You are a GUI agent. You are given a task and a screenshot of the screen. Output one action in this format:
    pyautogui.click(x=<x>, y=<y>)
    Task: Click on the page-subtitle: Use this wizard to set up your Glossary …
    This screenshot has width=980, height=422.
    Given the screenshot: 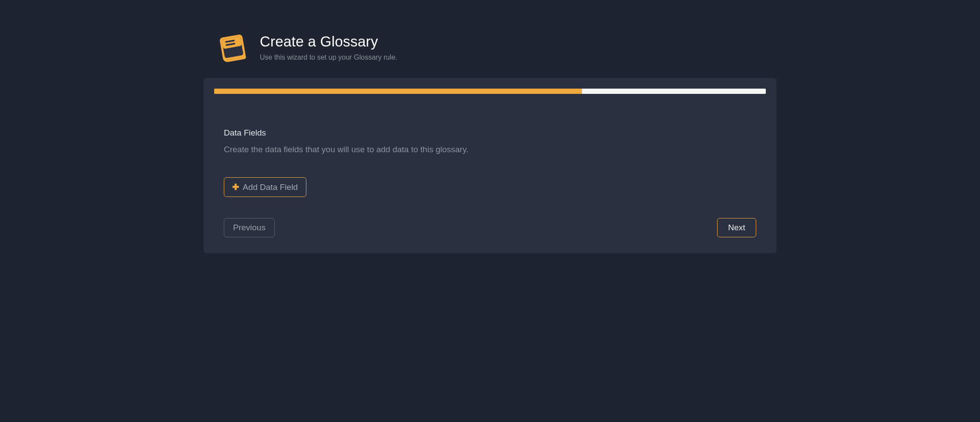 What is the action you would take?
    pyautogui.click(x=328, y=57)
    